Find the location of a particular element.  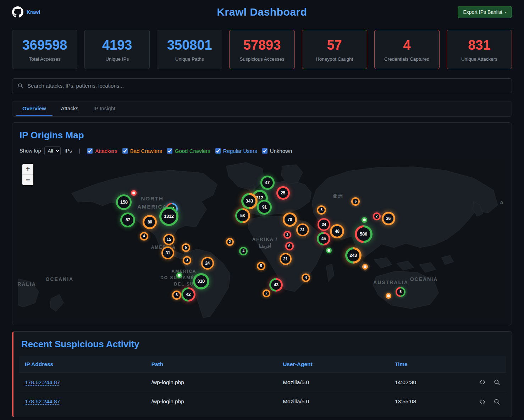

app-header: Krawl Krawl Dashboard Export IPs Banlist… is located at coordinates (262, 11).